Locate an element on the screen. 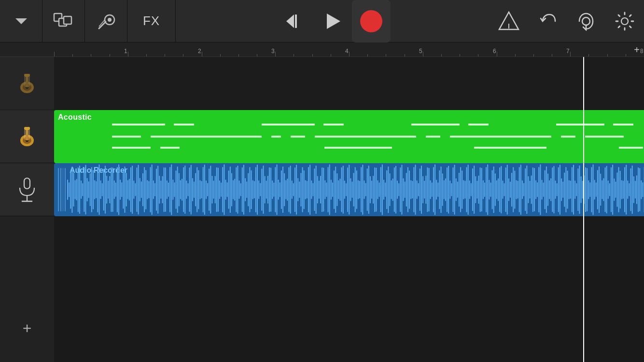 This screenshot has width=644, height=362. ruler: 12345678 + is located at coordinates (322, 50).